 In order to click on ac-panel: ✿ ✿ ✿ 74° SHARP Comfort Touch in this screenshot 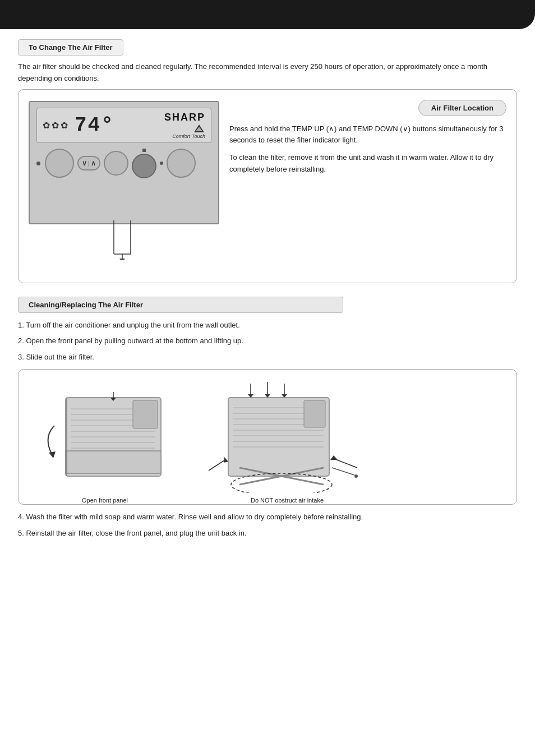, I will do `click(124, 163)`.